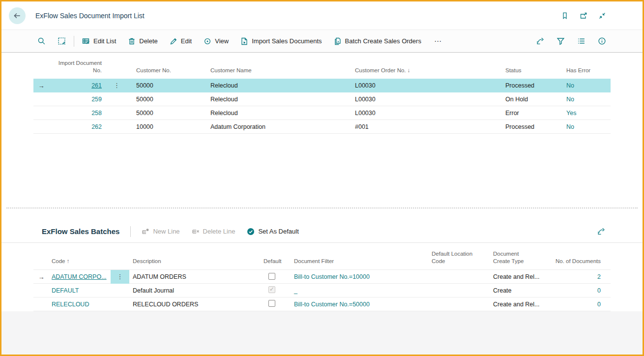  Describe the element at coordinates (17, 16) in the screenshot. I see `back-arrow-icon` at that location.